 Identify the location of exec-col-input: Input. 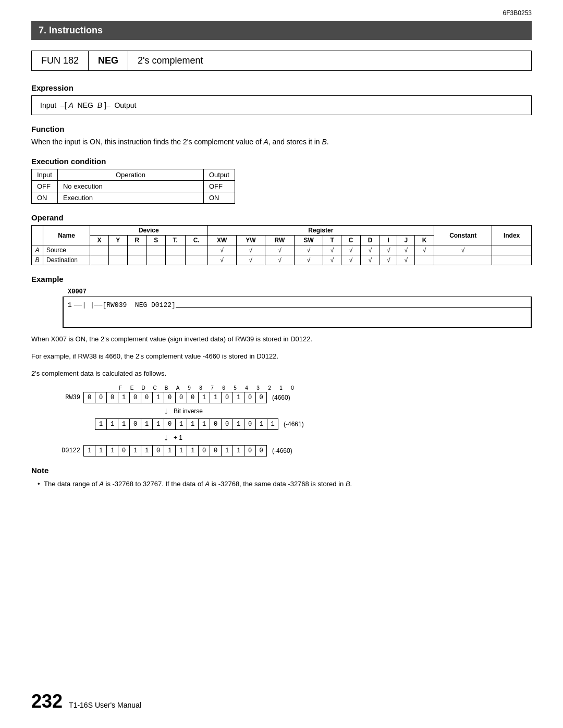
(45, 175).